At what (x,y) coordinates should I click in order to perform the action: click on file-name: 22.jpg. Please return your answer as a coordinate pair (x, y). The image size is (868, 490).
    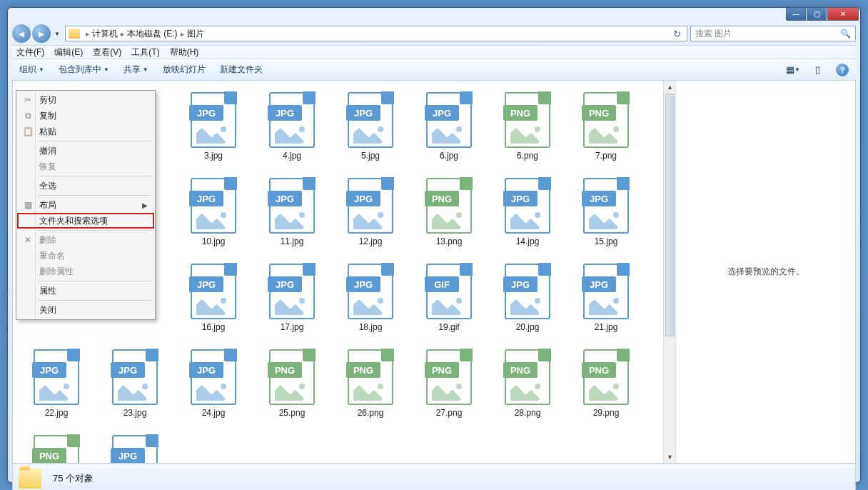
    Looking at the image, I should click on (57, 413).